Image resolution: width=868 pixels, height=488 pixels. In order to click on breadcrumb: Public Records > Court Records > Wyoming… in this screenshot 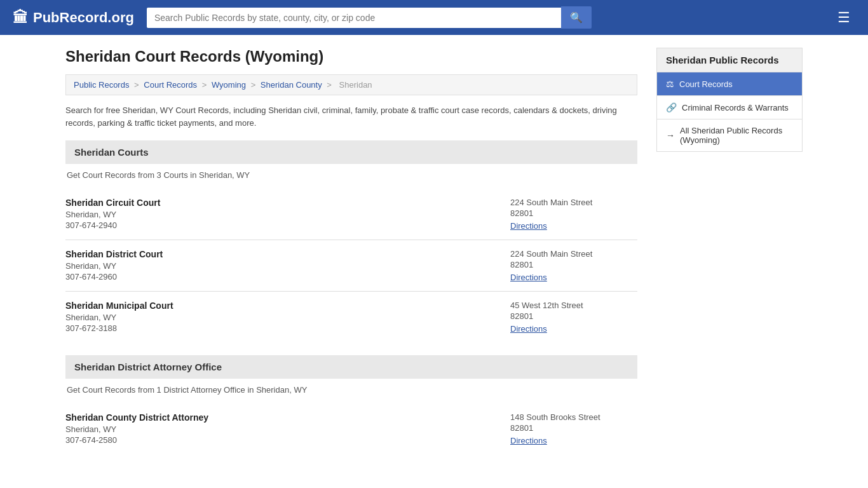, I will do `click(351, 85)`.